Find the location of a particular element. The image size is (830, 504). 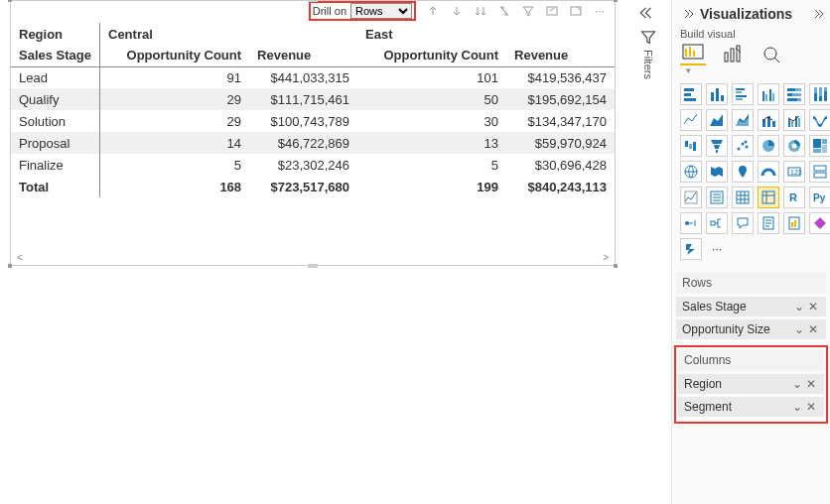

viz-gauge is located at coordinates (768, 172).